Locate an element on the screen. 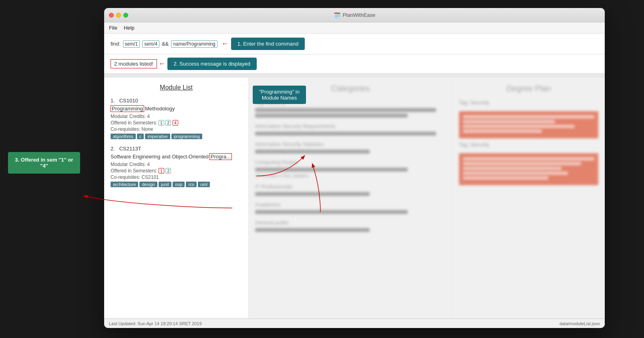  module-2-name-prefix: Software Engineering and Object-Oriented is located at coordinates (159, 157).